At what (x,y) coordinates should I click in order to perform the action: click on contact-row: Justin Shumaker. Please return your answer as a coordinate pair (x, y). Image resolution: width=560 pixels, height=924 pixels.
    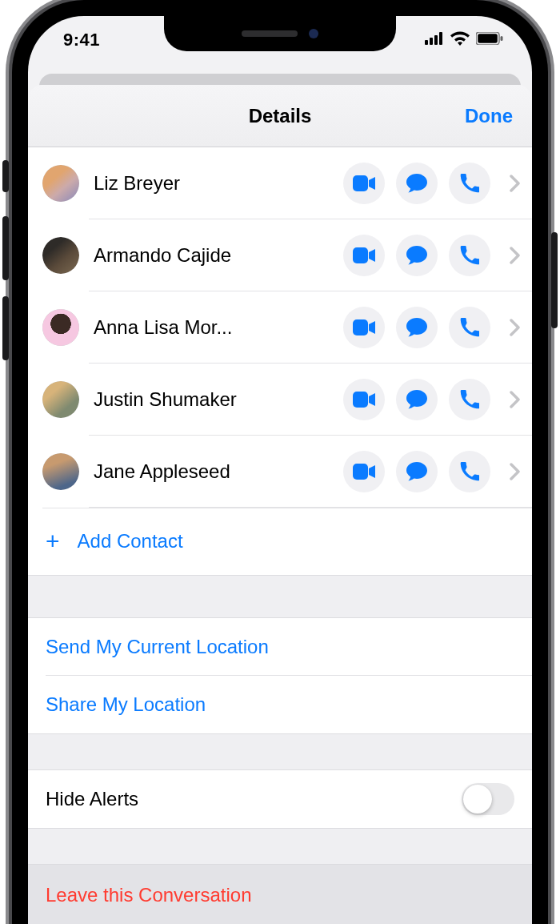
    Looking at the image, I should click on (280, 400).